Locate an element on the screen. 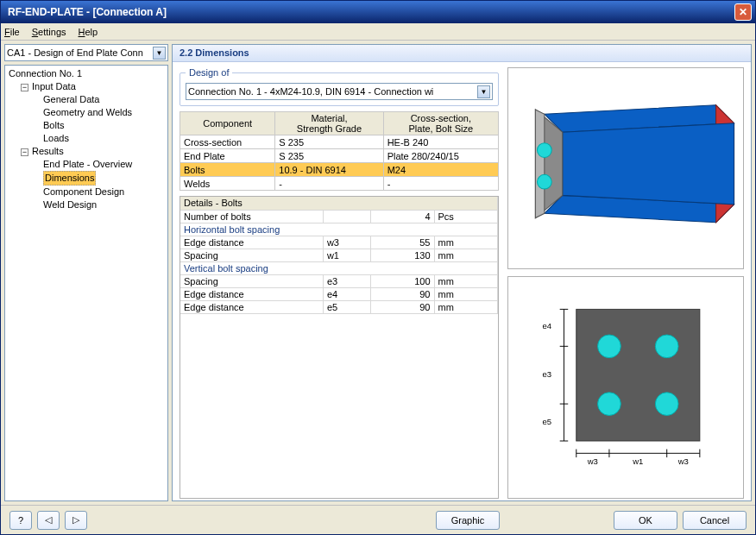  label-e4: e4 is located at coordinates (547, 326).